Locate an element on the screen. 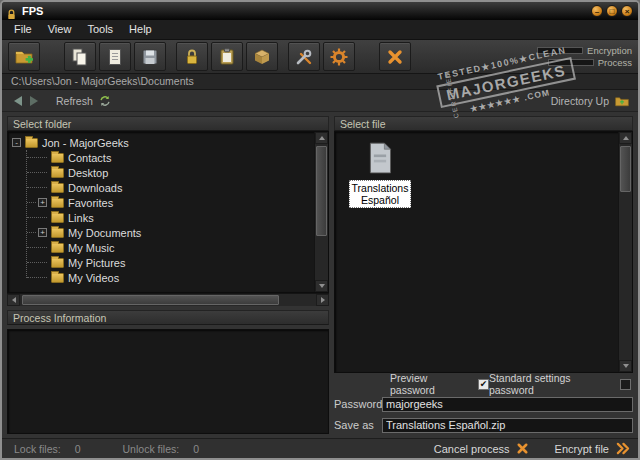 The width and height of the screenshot is (640, 460). window-title: FPS is located at coordinates (32, 11).